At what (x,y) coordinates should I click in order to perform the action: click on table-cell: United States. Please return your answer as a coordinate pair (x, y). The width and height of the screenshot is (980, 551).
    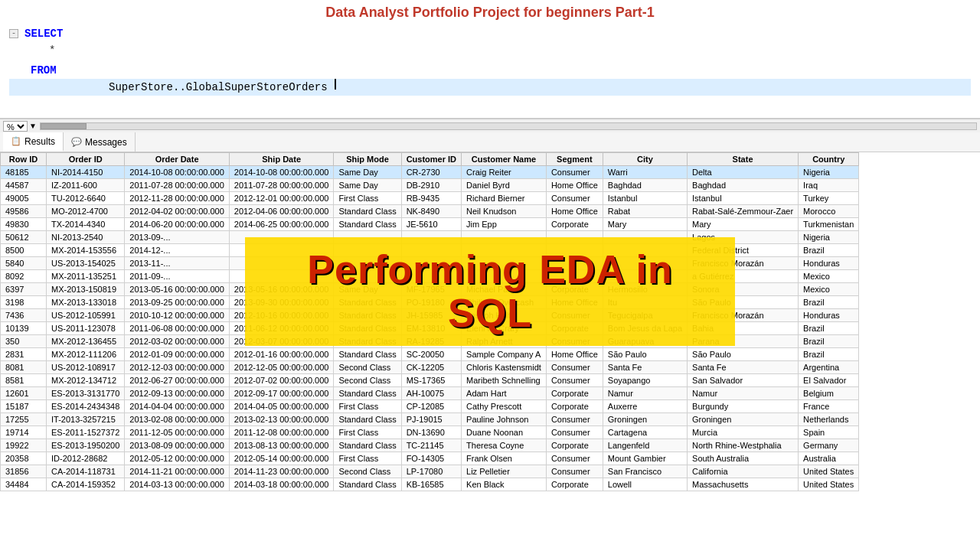
    Looking at the image, I should click on (828, 485).